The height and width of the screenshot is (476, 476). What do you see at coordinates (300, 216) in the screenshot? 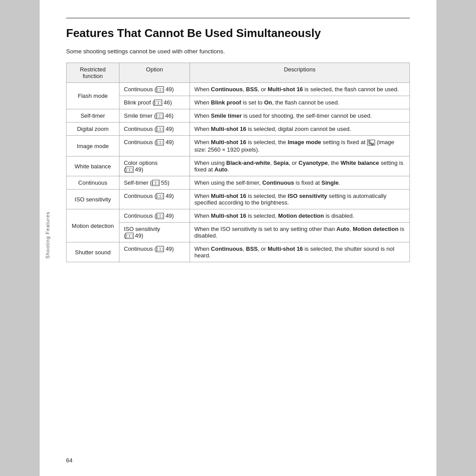
I see `description-cell: When Multi-shot 16 is selected, Motion d…` at bounding box center [300, 216].